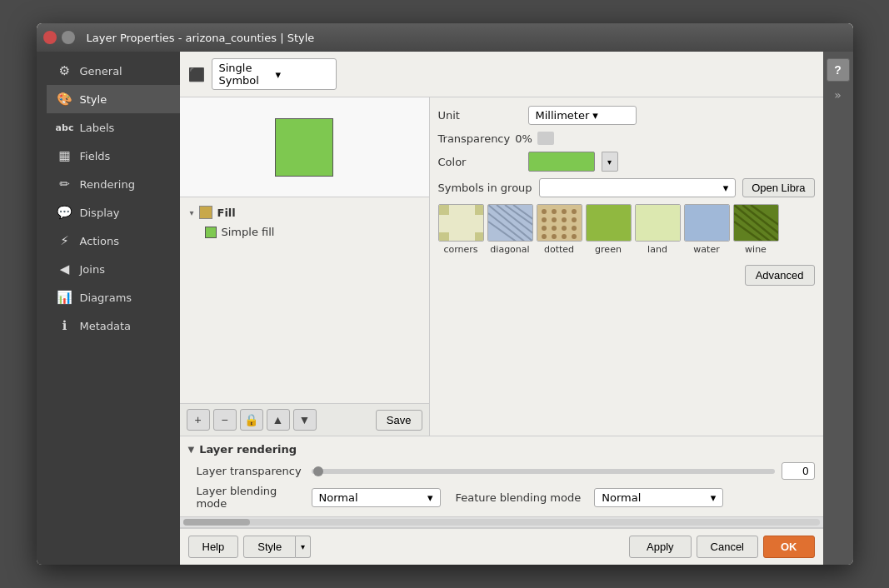 This screenshot has width=889, height=588. Describe the element at coordinates (95, 157) in the screenshot. I see `sidebar-label-fields: Fields` at that location.